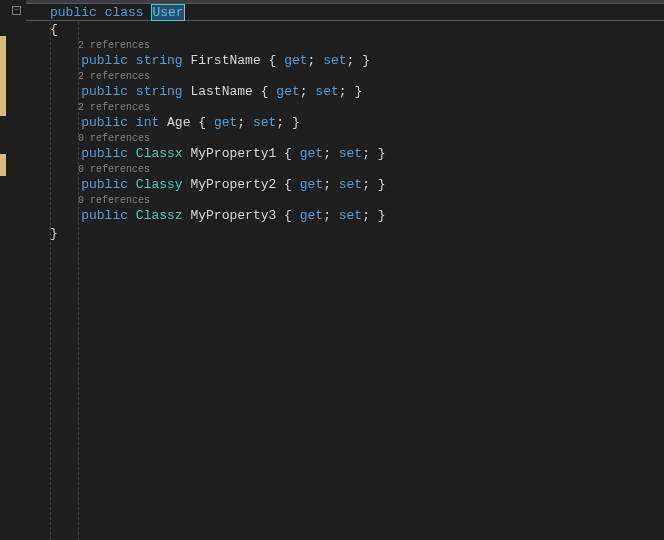  Describe the element at coordinates (357, 185) in the screenshot. I see `property-line: public Classy MyProperty2 { get; set; }` at that location.